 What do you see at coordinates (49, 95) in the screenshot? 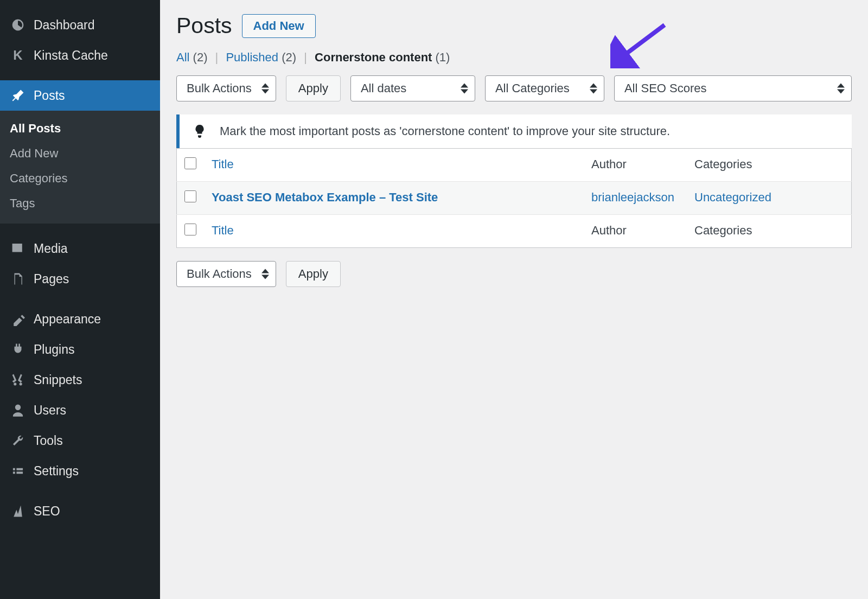
I see `sidebar-label: Posts` at bounding box center [49, 95].